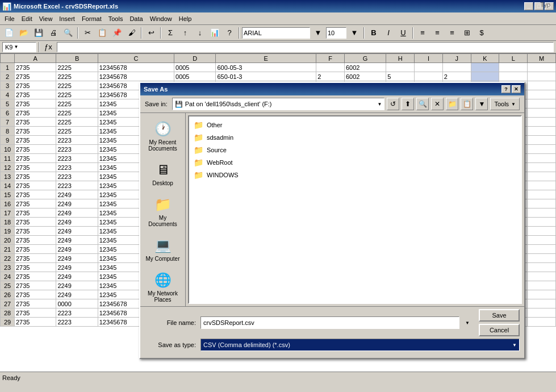  What do you see at coordinates (360, 345) in the screenshot?
I see `save-type-dropdown: CSV (Comma delimited) (*.csv) ▼` at bounding box center [360, 345].